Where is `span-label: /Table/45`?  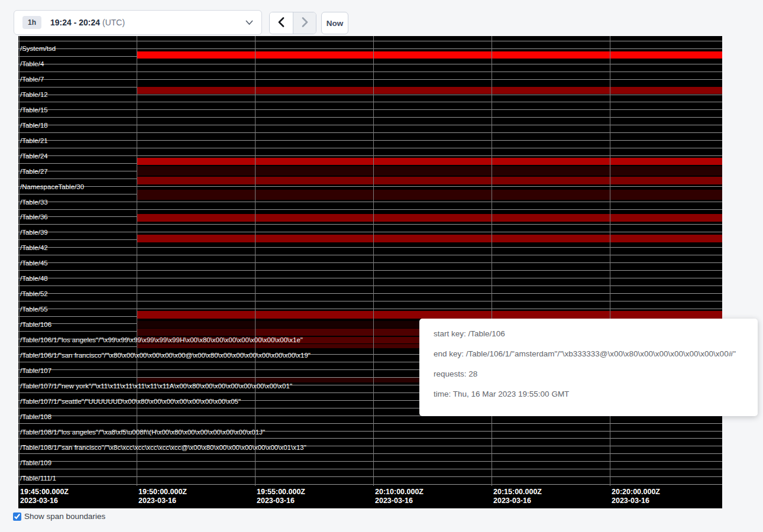
span-label: /Table/45 is located at coordinates (34, 263).